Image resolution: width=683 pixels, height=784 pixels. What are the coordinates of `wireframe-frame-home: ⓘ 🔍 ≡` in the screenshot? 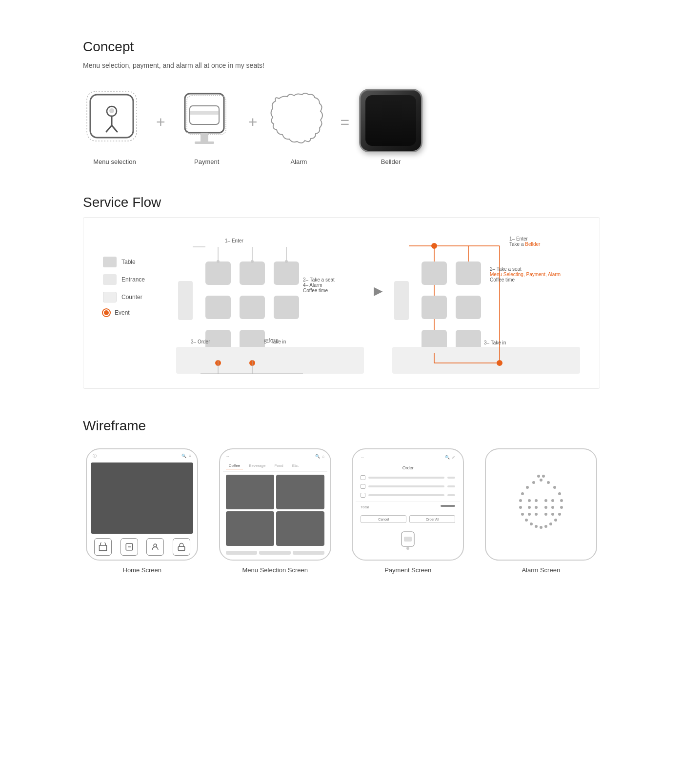 It's located at (142, 504).